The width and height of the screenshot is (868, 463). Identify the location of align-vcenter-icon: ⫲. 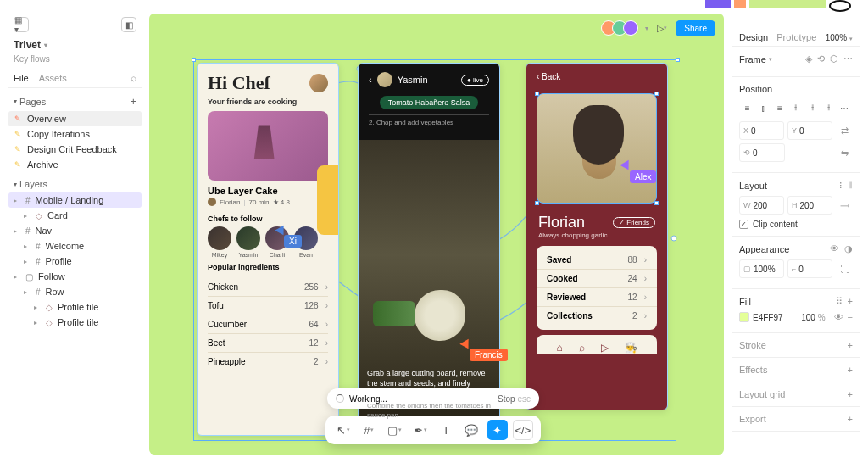
(812, 108).